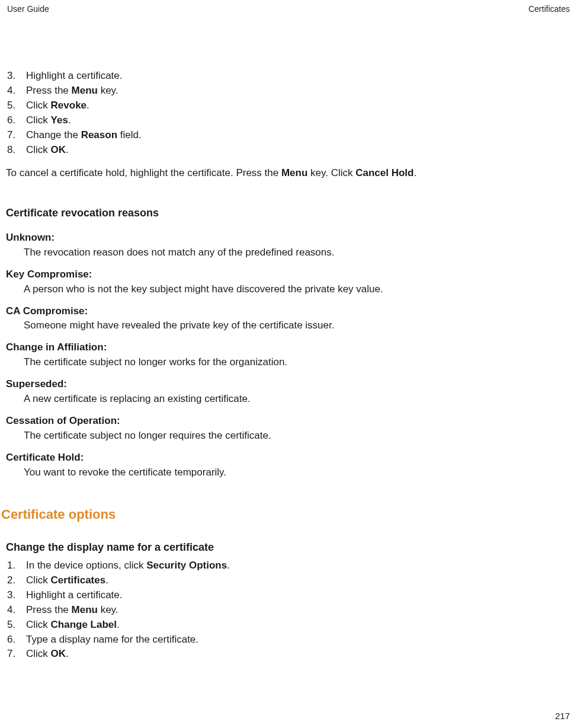 This screenshot has height=728, width=577. What do you see at coordinates (84, 625) in the screenshot?
I see `bold: Change Label` at bounding box center [84, 625].